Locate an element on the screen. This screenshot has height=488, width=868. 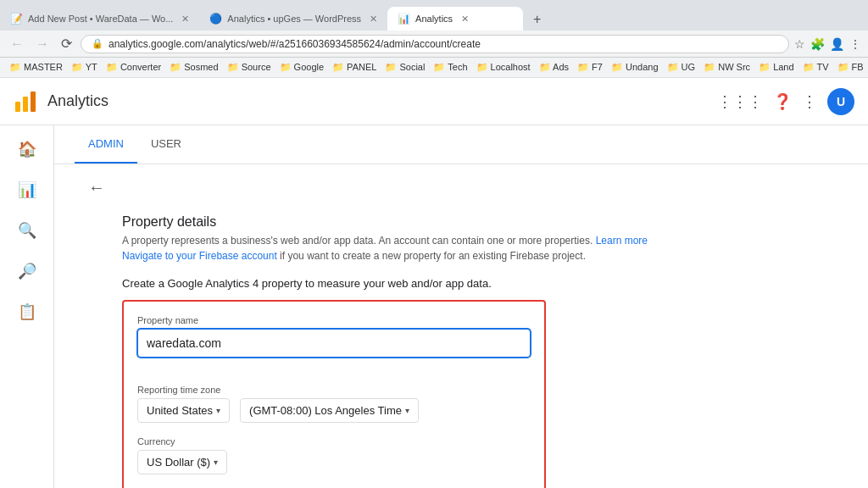
lock-icon: 🔒 is located at coordinates (97, 44).